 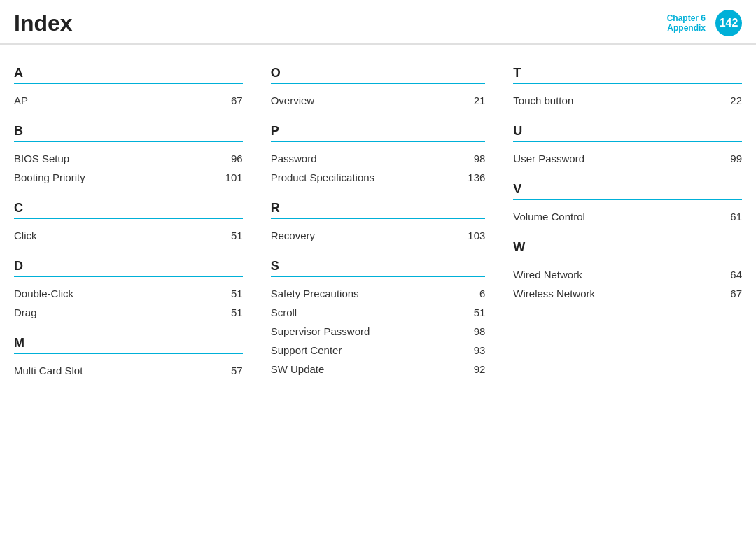 What do you see at coordinates (378, 218) in the screenshot?
I see `section-divider-R` at bounding box center [378, 218].